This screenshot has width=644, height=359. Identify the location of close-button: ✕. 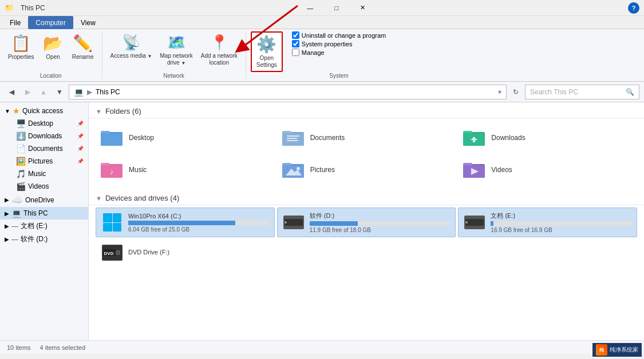
(363, 8).